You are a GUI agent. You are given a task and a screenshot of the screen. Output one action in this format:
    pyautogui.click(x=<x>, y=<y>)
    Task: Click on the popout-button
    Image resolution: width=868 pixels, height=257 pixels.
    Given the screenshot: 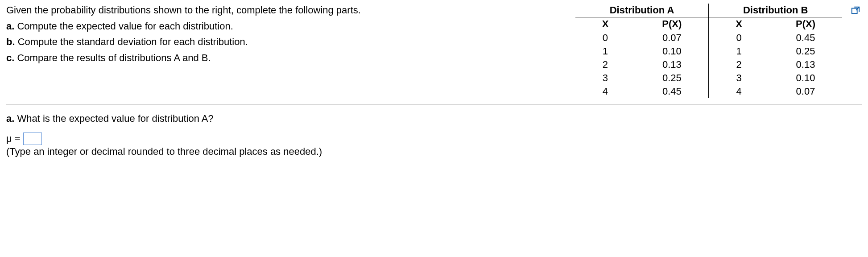 What is the action you would take?
    pyautogui.click(x=856, y=11)
    